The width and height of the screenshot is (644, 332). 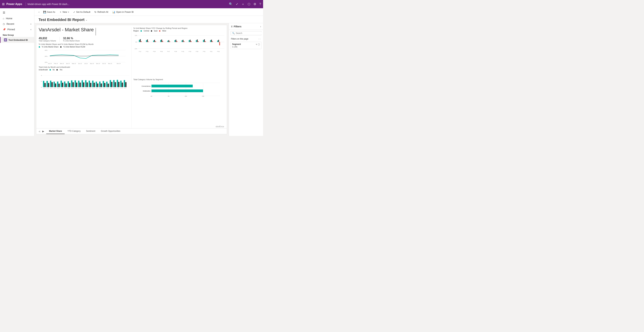 I want to click on yoy-chart-svg: 10% 0% -10%, so click(x=179, y=43).